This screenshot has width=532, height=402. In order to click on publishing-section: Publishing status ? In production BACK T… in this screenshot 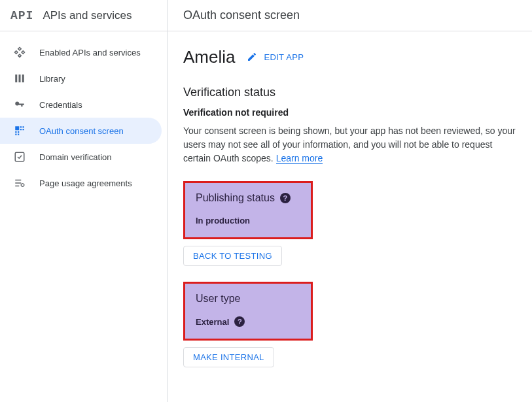, I will do `click(349, 224)`.